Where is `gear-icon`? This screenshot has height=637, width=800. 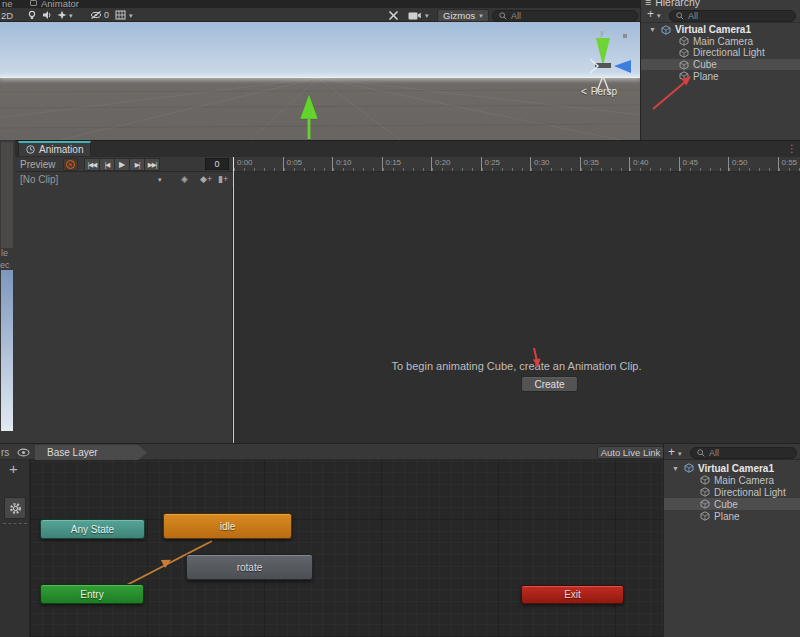 gear-icon is located at coordinates (16, 508).